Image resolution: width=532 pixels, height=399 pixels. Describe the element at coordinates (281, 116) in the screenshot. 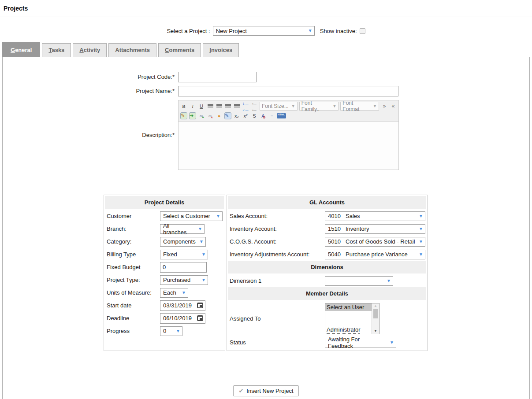

I see `html-source-icon: HTML` at that location.